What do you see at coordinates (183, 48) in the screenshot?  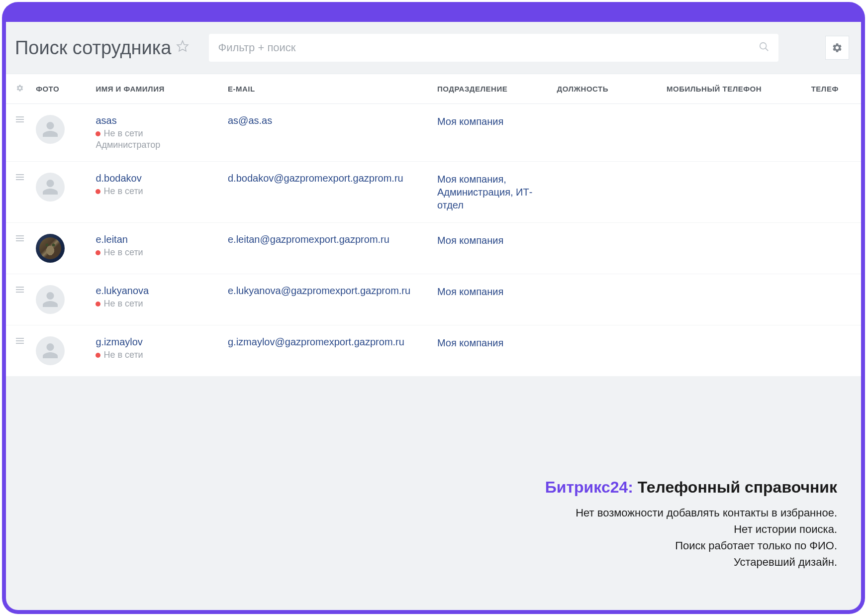 I see `favorite-star-icon` at bounding box center [183, 48].